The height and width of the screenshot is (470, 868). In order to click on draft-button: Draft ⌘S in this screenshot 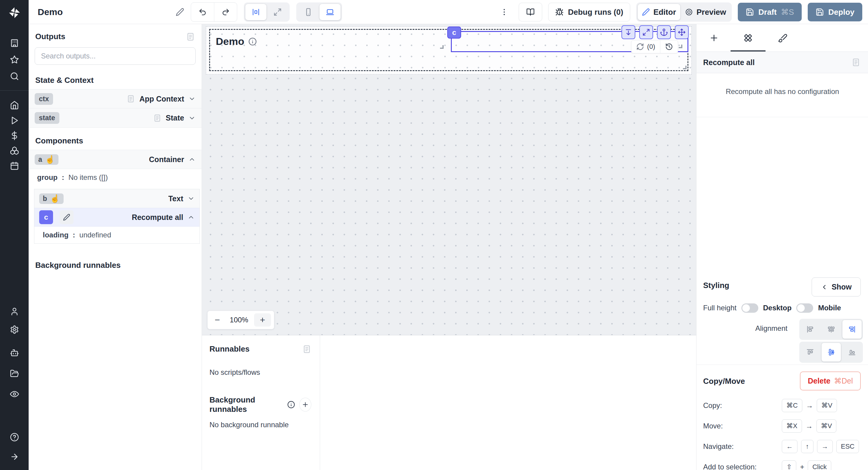, I will do `click(770, 12)`.